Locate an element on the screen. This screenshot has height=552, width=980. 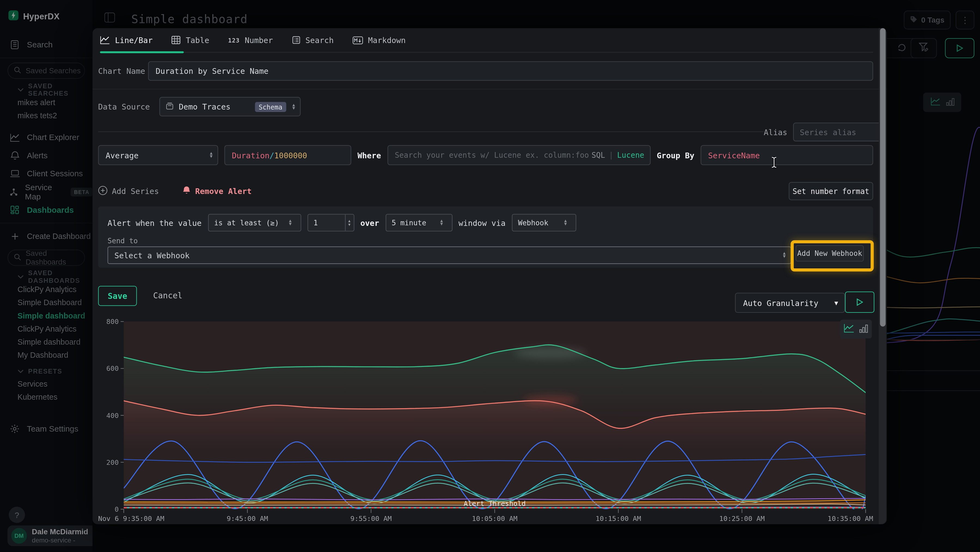
y-tick-label: 600 is located at coordinates (106, 369).